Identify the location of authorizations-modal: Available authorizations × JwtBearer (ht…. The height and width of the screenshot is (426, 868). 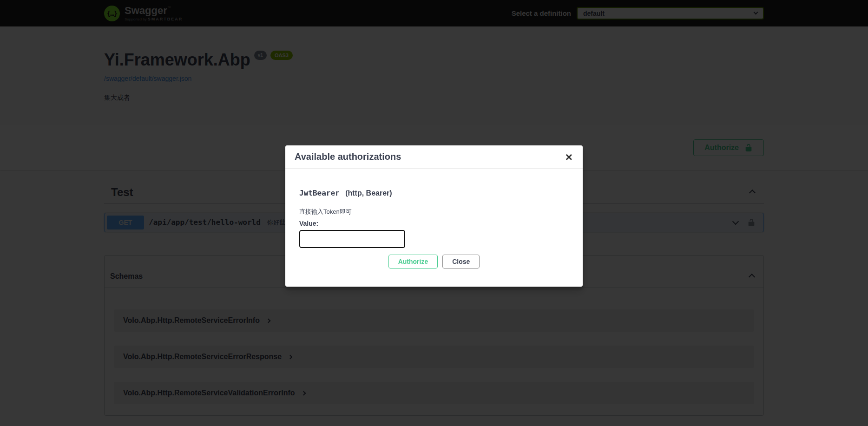
(434, 216).